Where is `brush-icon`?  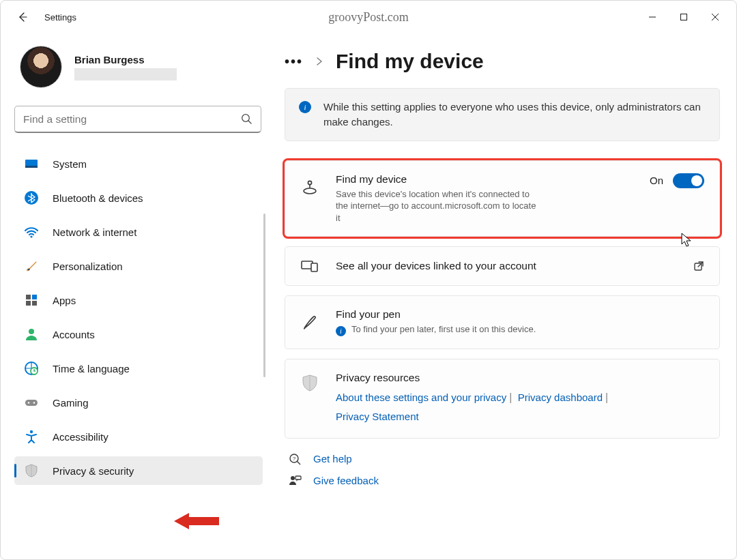
brush-icon is located at coordinates (31, 266).